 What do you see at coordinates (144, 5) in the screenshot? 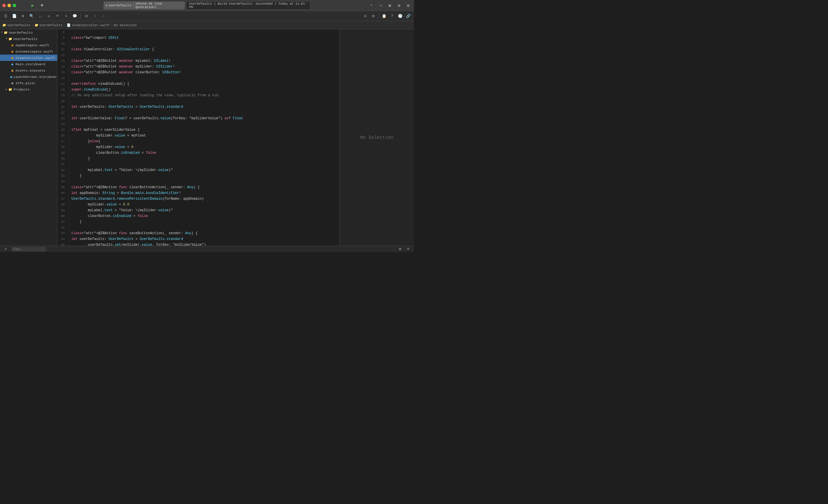
I see `scheme-selector: ⚙️ UserDefaults › iPhone SE (2nd generat…` at bounding box center [144, 5].